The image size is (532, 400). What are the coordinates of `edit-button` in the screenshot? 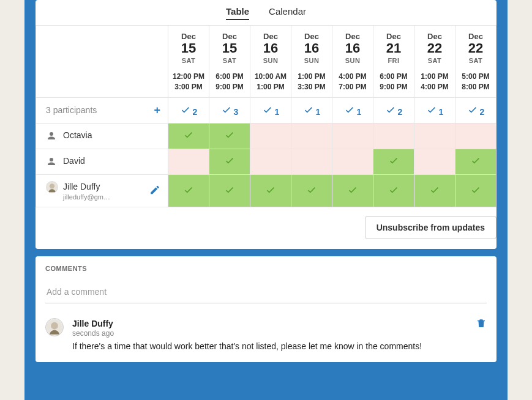 It's located at (155, 191).